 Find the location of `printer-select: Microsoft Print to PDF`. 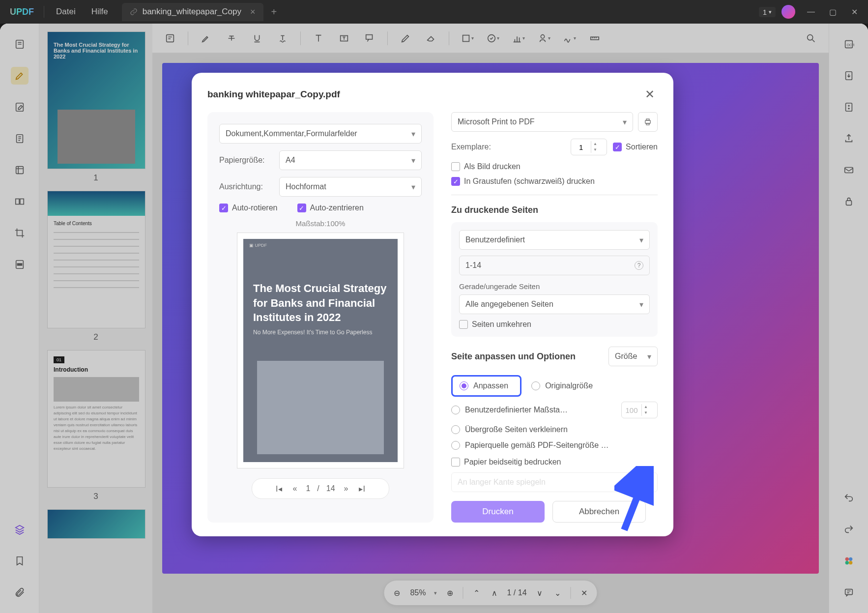

printer-select: Microsoft Print to PDF is located at coordinates (542, 122).